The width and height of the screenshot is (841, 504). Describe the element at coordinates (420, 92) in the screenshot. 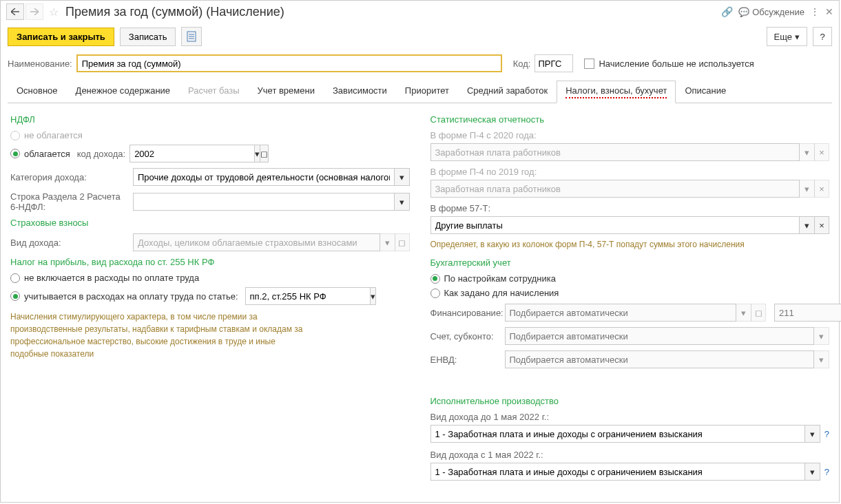

I see `tabs: Основное Денежное содержание Расчет базы…` at that location.